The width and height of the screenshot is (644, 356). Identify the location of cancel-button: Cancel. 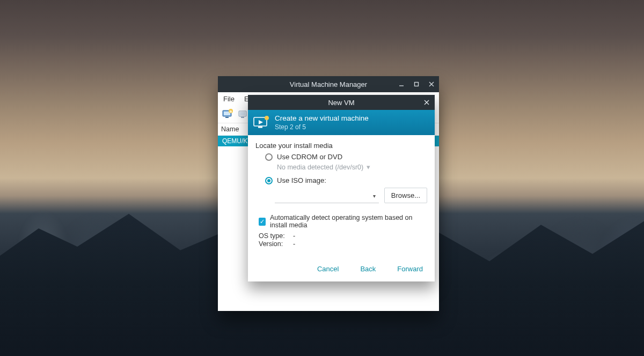
(328, 269).